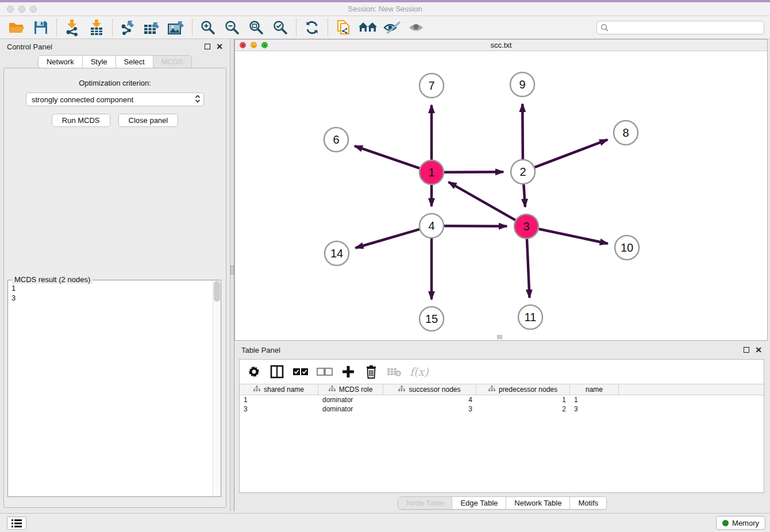  I want to click on panel-divider-handle, so click(232, 270).